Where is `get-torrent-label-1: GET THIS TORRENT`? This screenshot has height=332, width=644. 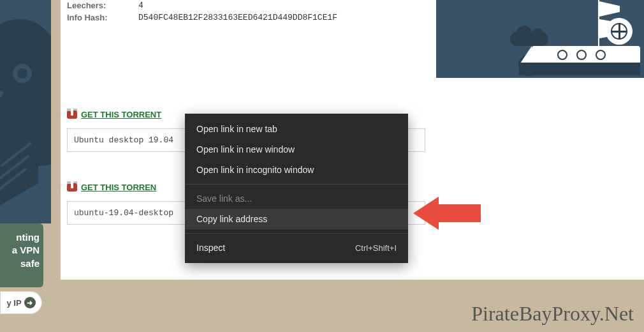
get-torrent-label-1: GET THIS TORRENT is located at coordinates (121, 115).